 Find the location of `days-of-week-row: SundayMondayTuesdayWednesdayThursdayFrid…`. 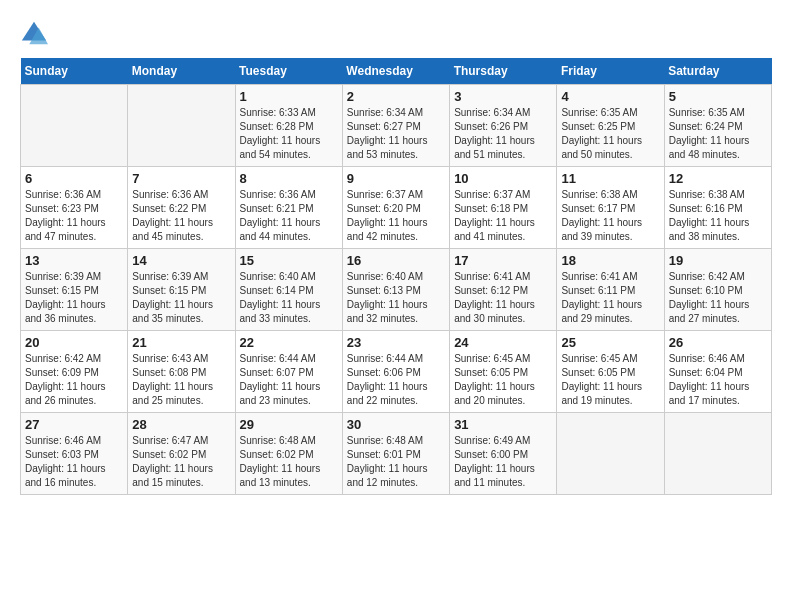

days-of-week-row: SundayMondayTuesdayWednesdayThursdayFrid… is located at coordinates (396, 72).